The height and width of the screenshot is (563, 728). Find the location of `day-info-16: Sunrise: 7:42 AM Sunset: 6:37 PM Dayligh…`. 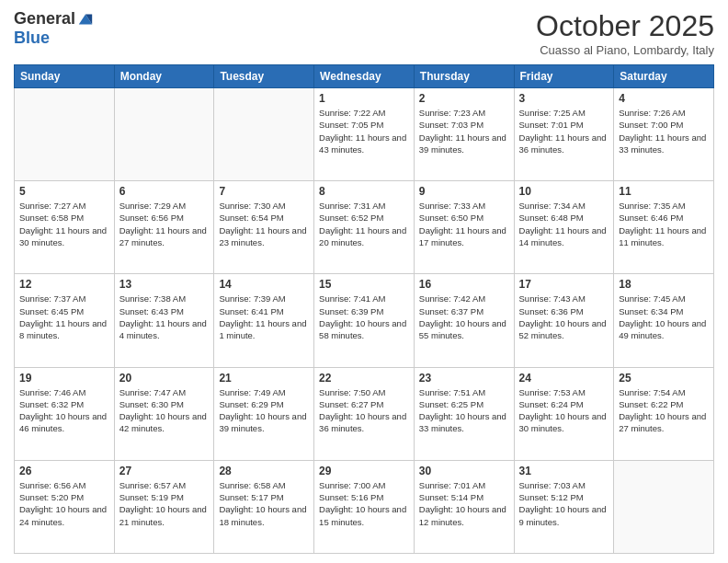

day-info-16: Sunrise: 7:42 AM Sunset: 6:37 PM Dayligh… is located at coordinates (464, 316).